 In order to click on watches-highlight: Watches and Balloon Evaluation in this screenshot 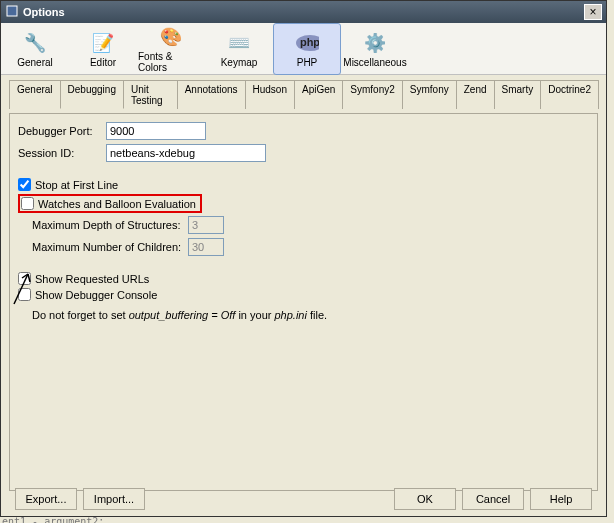, I will do `click(110, 204)`.